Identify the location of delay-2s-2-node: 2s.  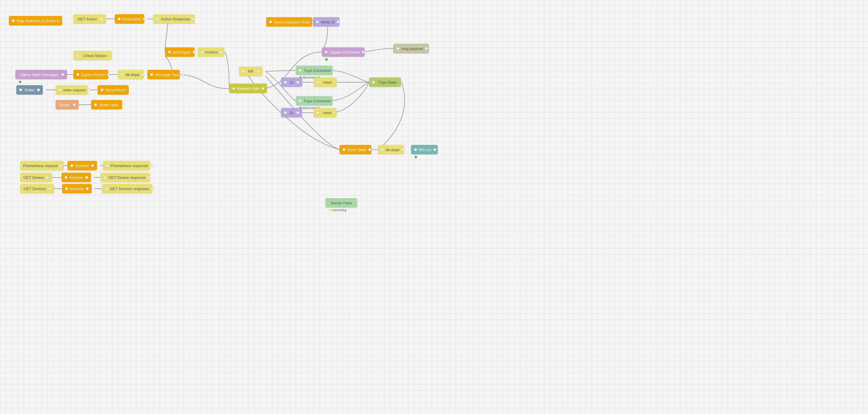
(292, 113).